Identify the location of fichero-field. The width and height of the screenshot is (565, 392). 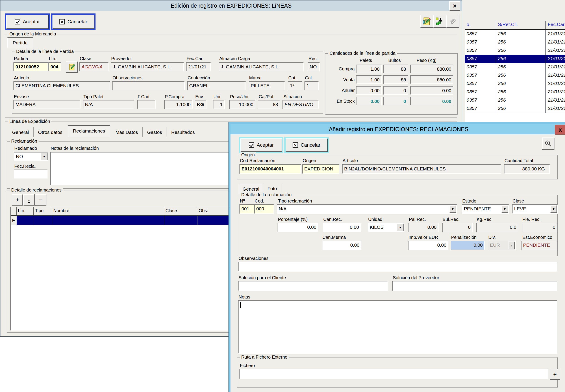
(394, 374).